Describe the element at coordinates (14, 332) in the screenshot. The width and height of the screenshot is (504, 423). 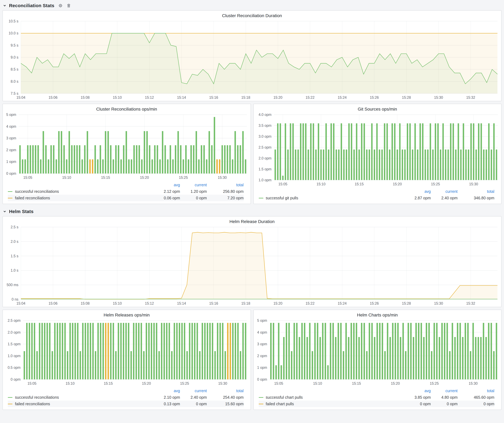
I see `svg-text: 2.0 opm` at that location.